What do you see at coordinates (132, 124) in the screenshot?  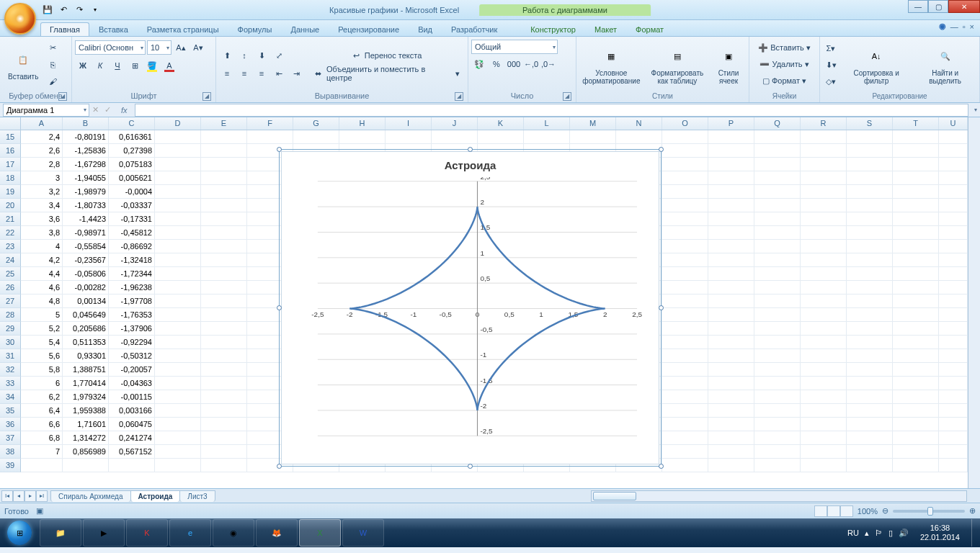 I see `col-header-C: C` at bounding box center [132, 124].